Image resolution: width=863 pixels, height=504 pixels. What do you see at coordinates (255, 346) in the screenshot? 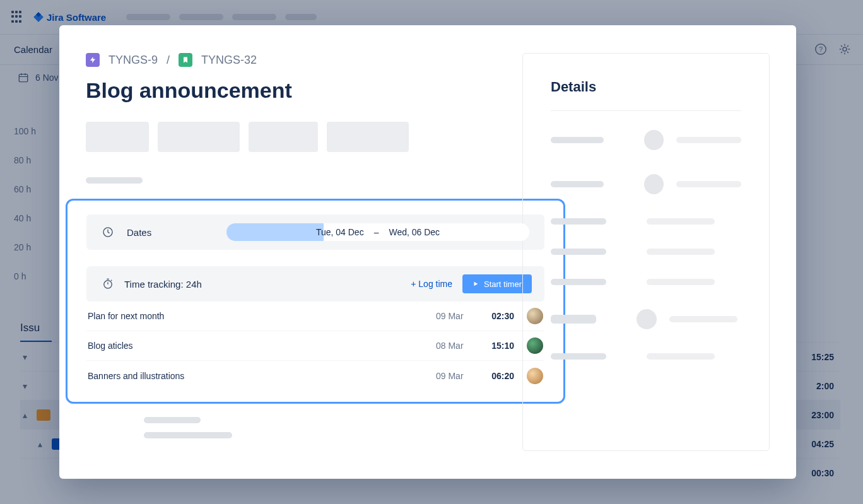
I see `worklog-name: Blog aticles` at bounding box center [255, 346].